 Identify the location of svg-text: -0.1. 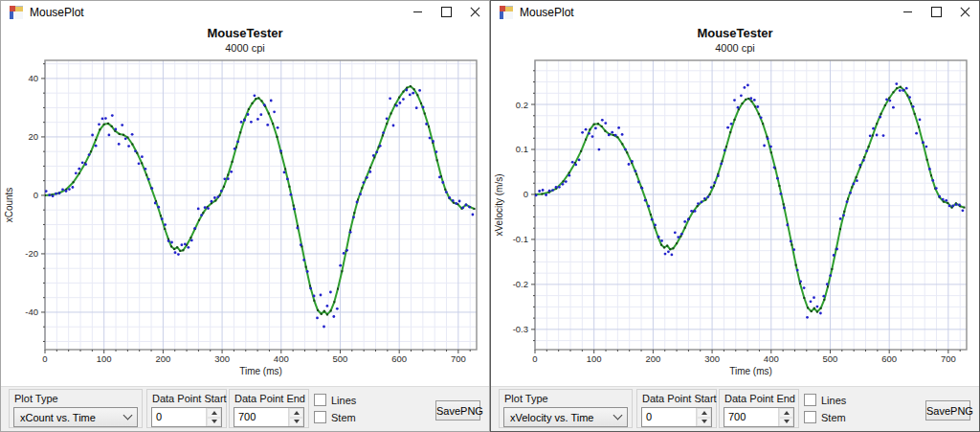
(521, 239).